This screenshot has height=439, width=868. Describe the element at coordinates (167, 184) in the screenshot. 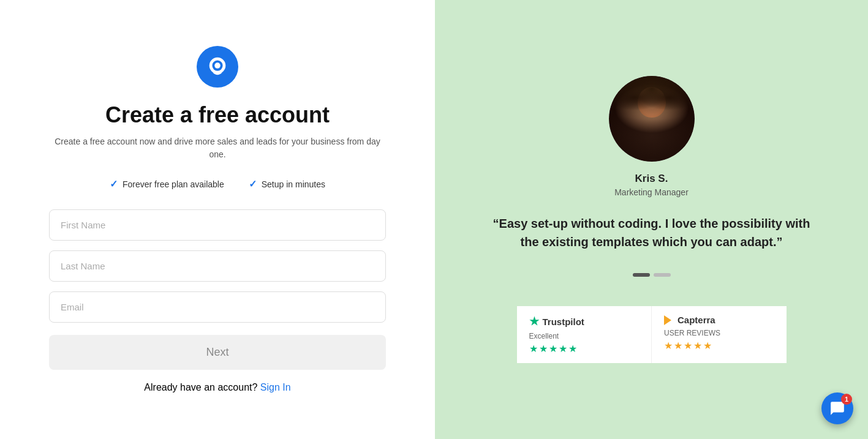

I see `feature-free: ✓ Forever free plan available` at that location.